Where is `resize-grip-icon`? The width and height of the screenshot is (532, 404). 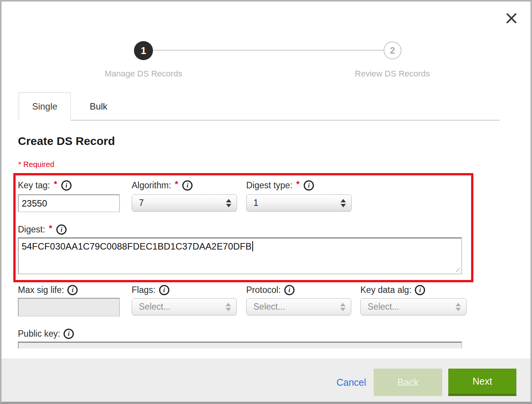 resize-grip-icon is located at coordinates (457, 269).